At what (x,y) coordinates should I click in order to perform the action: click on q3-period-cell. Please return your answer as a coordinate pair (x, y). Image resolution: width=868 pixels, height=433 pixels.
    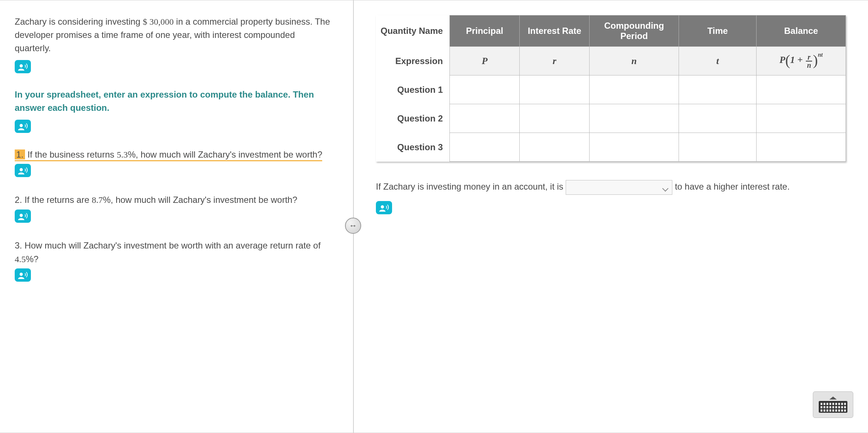
    Looking at the image, I should click on (634, 147).